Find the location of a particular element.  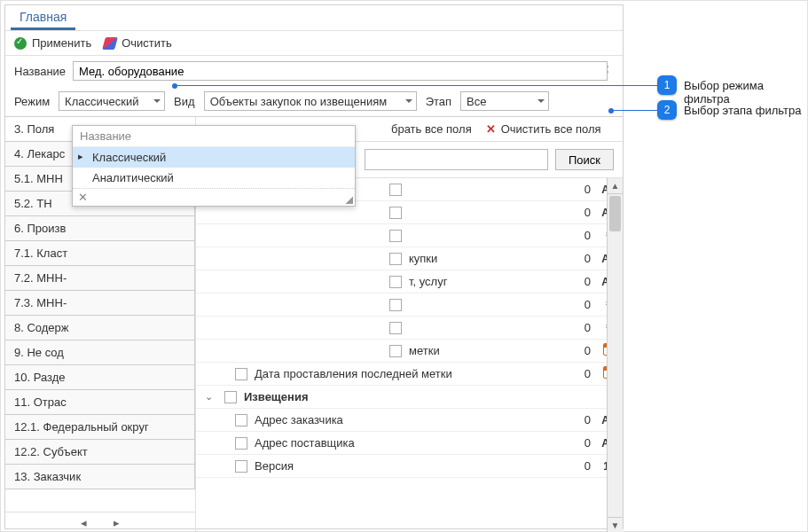

stage-label: Этап is located at coordinates (438, 101).